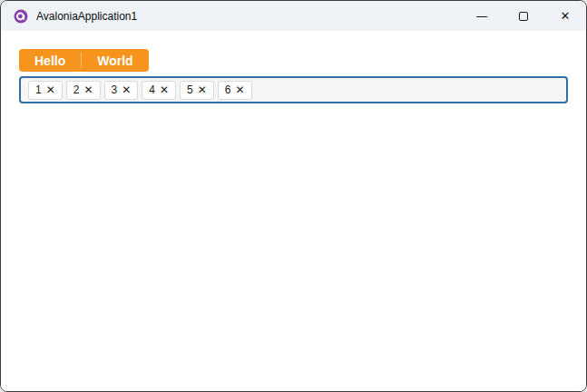 The height and width of the screenshot is (392, 587). What do you see at coordinates (565, 16) in the screenshot?
I see `close-button: ✕` at bounding box center [565, 16].